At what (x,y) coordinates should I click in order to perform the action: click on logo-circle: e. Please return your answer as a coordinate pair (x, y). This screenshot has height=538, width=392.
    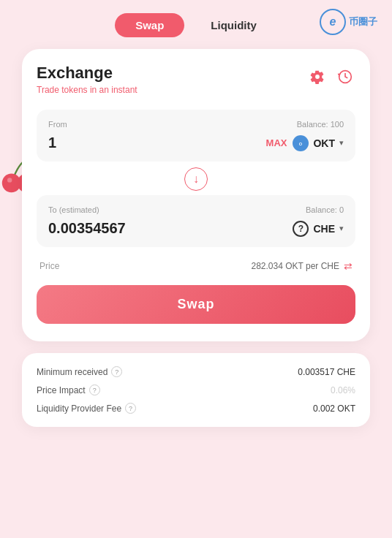
    Looking at the image, I should click on (333, 22).